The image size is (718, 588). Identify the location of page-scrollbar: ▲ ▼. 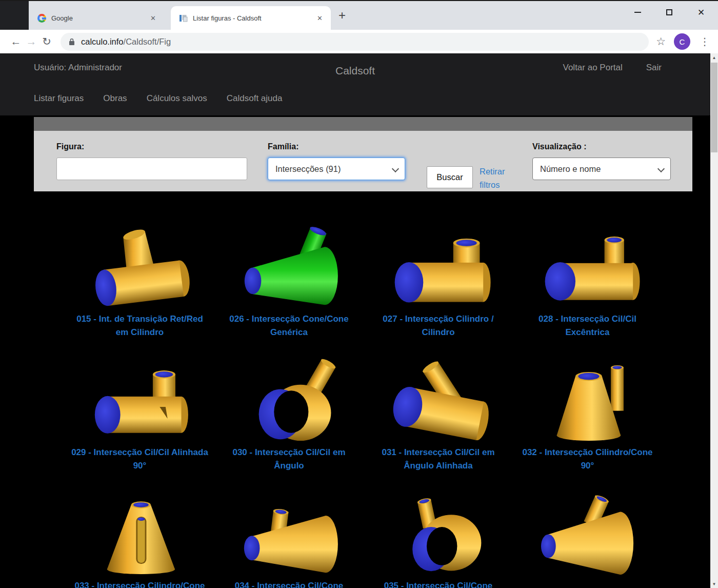
(714, 321).